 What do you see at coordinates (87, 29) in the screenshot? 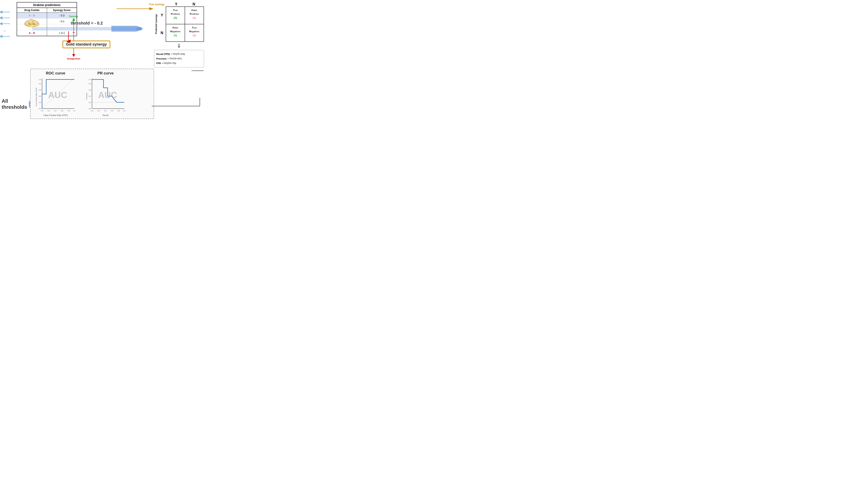
I see `threshold-arrow` at bounding box center [87, 29].